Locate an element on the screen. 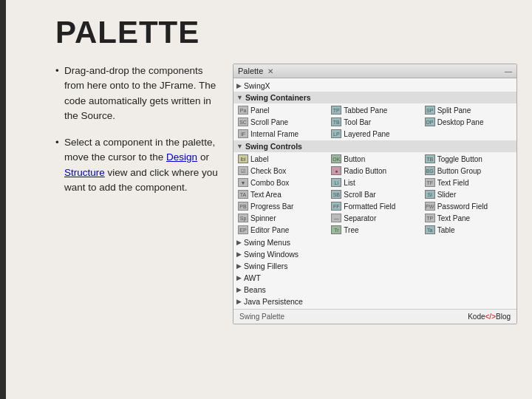 The height and width of the screenshot is (399, 532). brand-blog: Blog is located at coordinates (503, 316).